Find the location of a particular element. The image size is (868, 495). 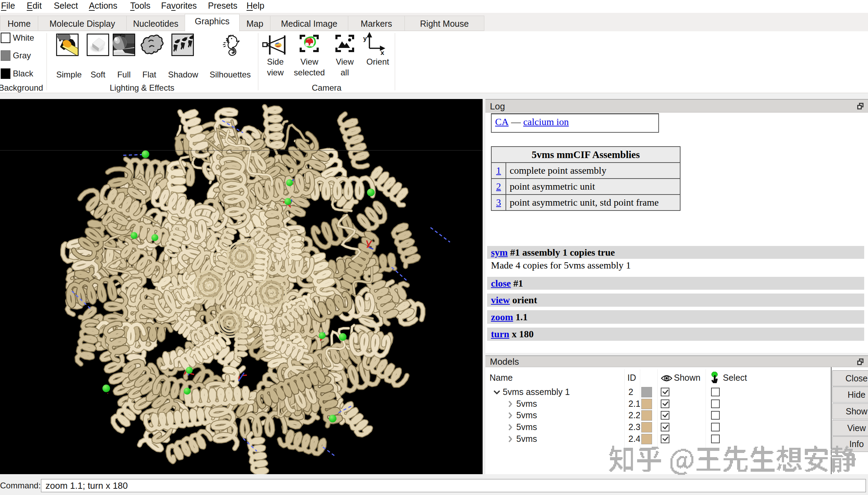

svg-text: y is located at coordinates (365, 38).